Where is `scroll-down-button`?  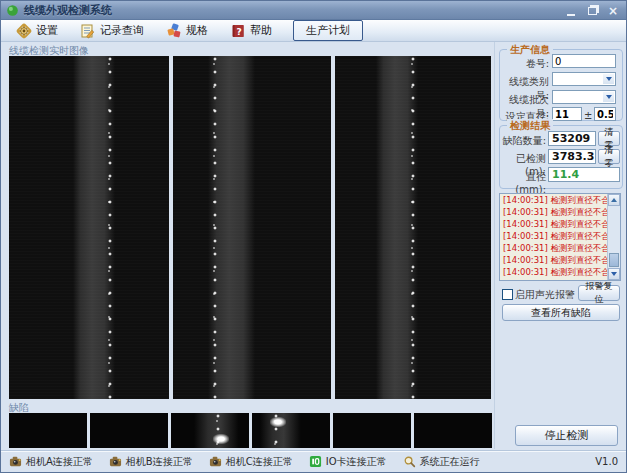
scroll-down-button is located at coordinates (614, 274).